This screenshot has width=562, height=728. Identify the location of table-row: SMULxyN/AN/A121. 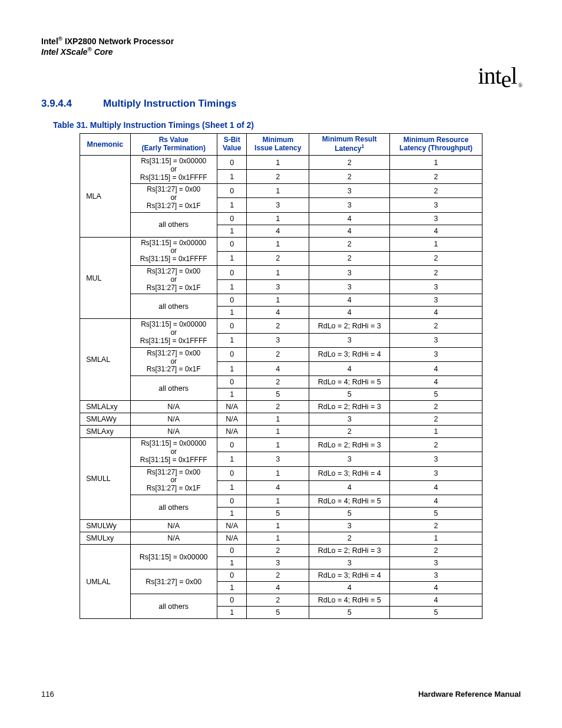
(282, 539).